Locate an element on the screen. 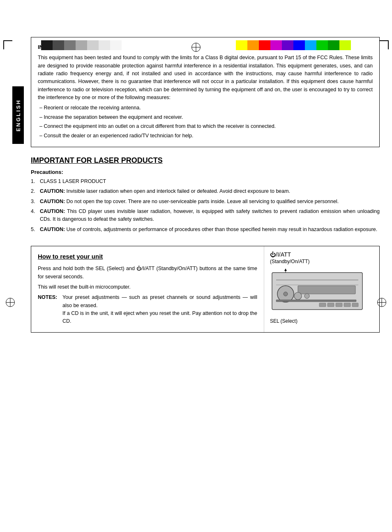  unit-illustration is located at coordinates (317, 292).